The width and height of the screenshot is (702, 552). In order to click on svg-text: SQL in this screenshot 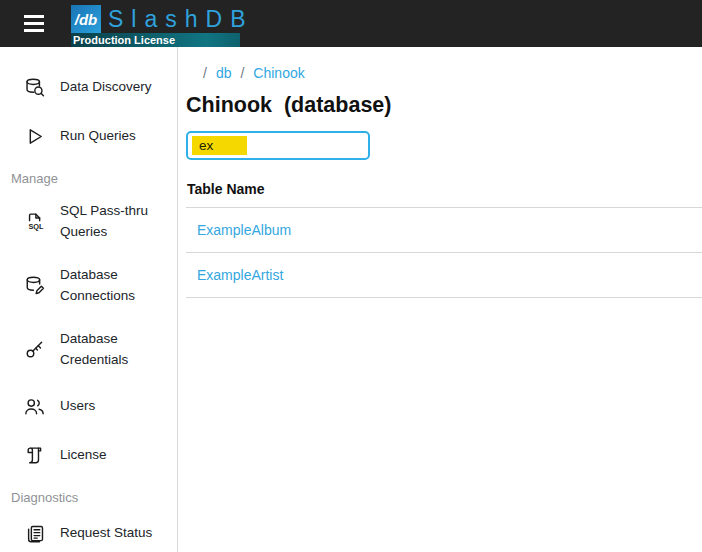, I will do `click(36, 228)`.